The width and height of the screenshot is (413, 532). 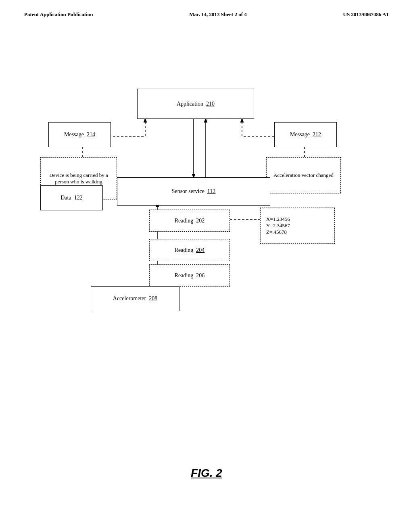 What do you see at coordinates (184, 276) in the screenshot?
I see `reading206-label: Reading` at bounding box center [184, 276].